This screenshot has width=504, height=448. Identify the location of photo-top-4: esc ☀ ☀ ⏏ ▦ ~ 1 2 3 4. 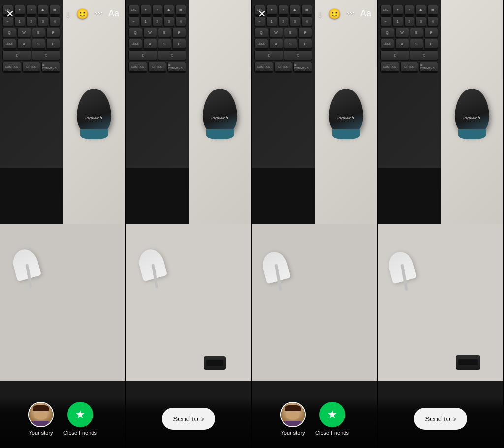
(441, 112).